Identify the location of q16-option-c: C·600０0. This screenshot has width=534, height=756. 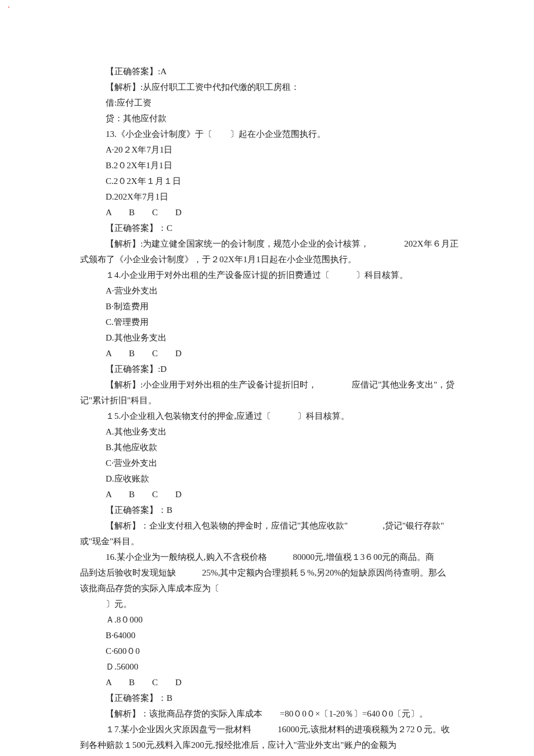
(269, 651).